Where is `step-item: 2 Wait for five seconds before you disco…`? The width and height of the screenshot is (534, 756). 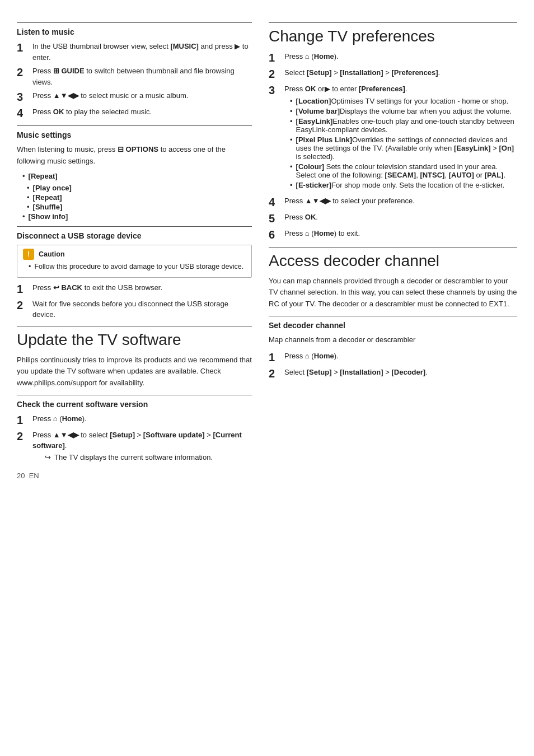
step-item: 2 Wait for five seconds before you disco… is located at coordinates (134, 309).